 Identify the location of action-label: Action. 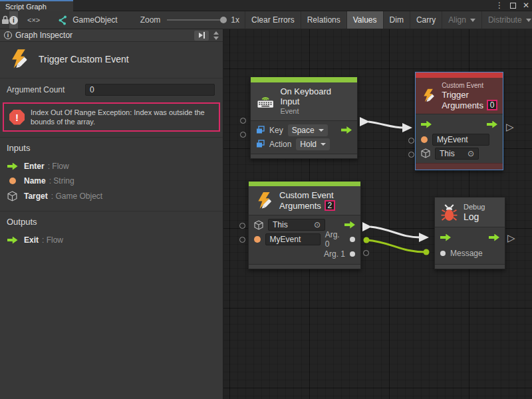
(281, 144).